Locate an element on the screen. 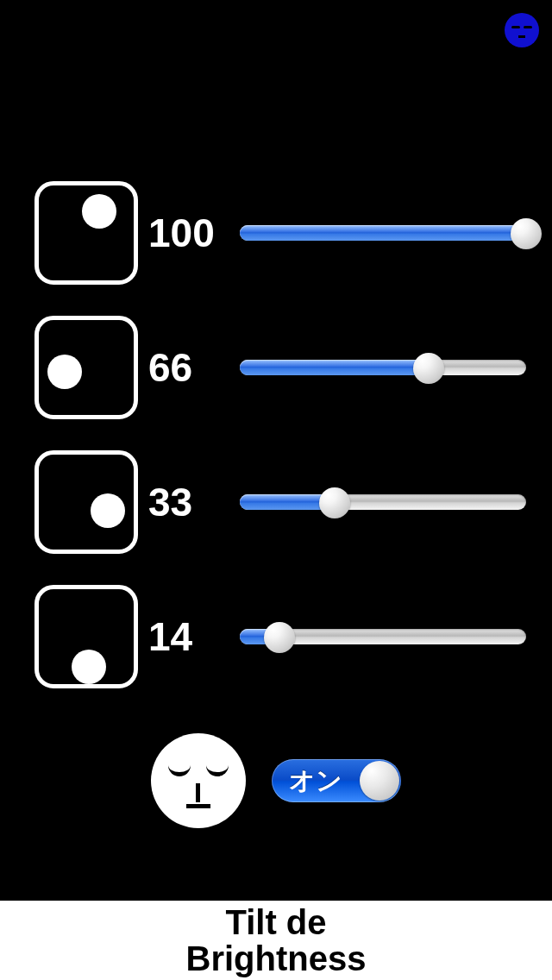 The width and height of the screenshot is (552, 980). master-control: オン is located at coordinates (276, 781).